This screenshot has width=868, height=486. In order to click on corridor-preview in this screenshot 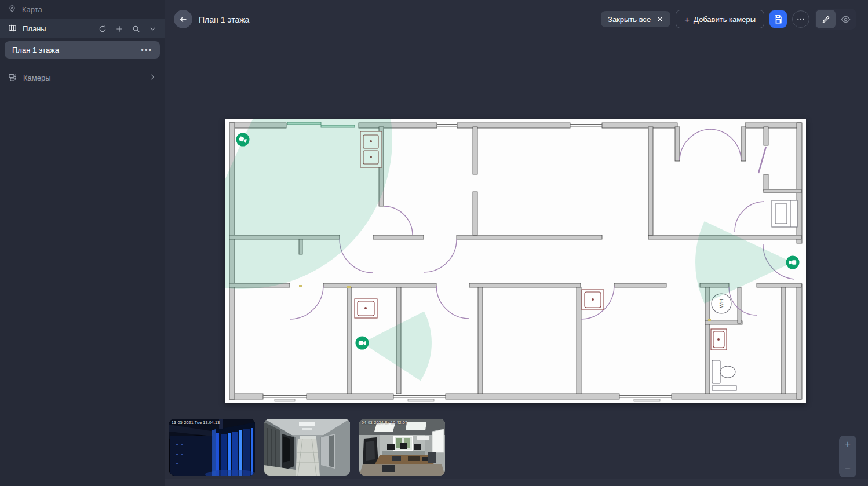, I will do `click(307, 447)`.